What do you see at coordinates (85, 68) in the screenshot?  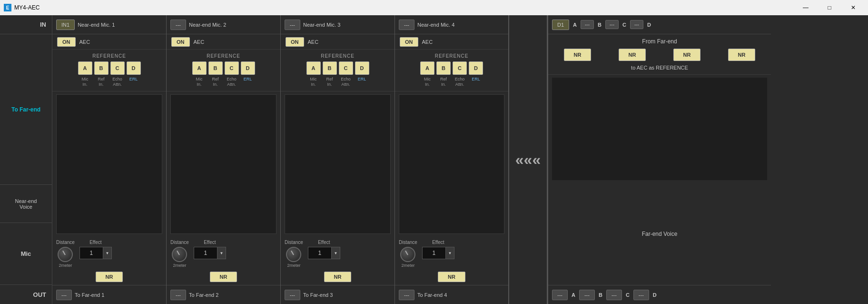 I see `ch1-ref-a: A` at bounding box center [85, 68].